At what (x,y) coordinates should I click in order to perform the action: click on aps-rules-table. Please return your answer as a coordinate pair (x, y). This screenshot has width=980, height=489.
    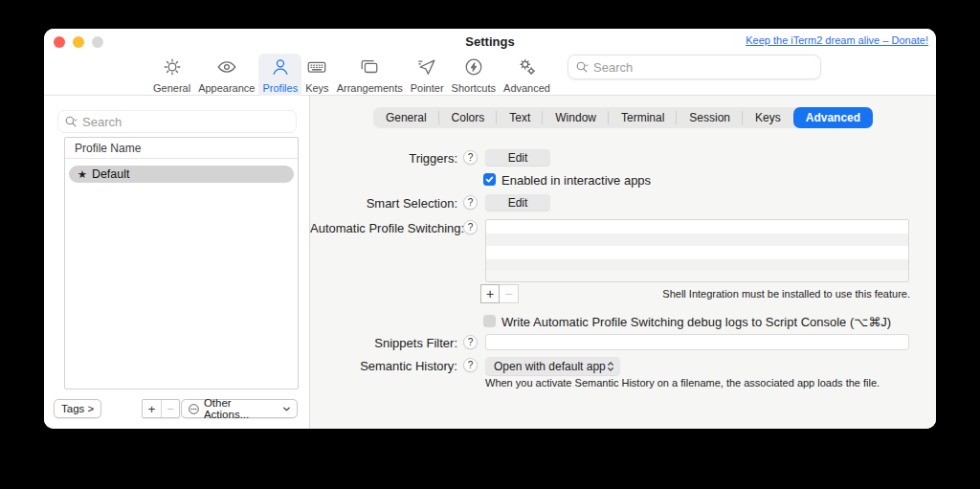
    Looking at the image, I should click on (697, 251).